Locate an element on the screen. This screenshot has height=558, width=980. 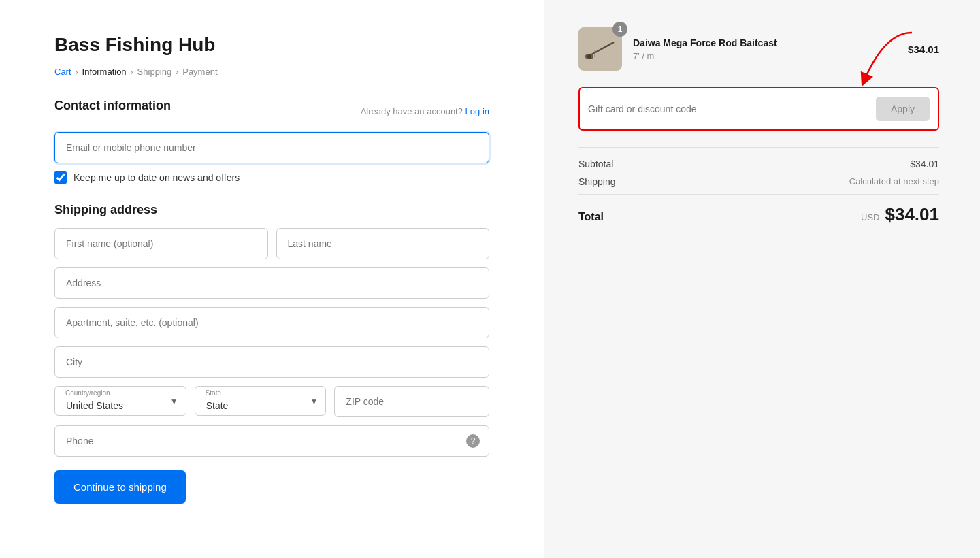
apt-row is located at coordinates (272, 323).